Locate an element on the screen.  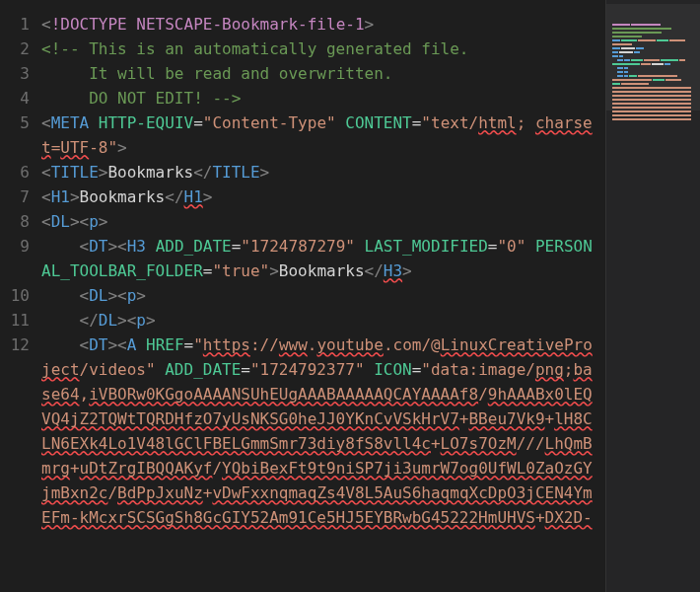
line-number: 10 is located at coordinates (15, 296).